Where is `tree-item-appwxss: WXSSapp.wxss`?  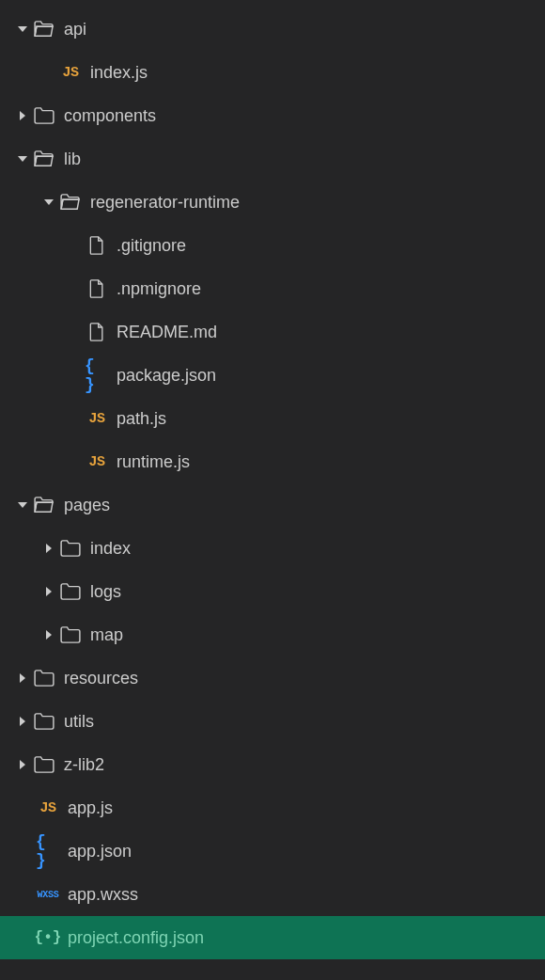
tree-item-appwxss: WXSSapp.wxss is located at coordinates (272, 894).